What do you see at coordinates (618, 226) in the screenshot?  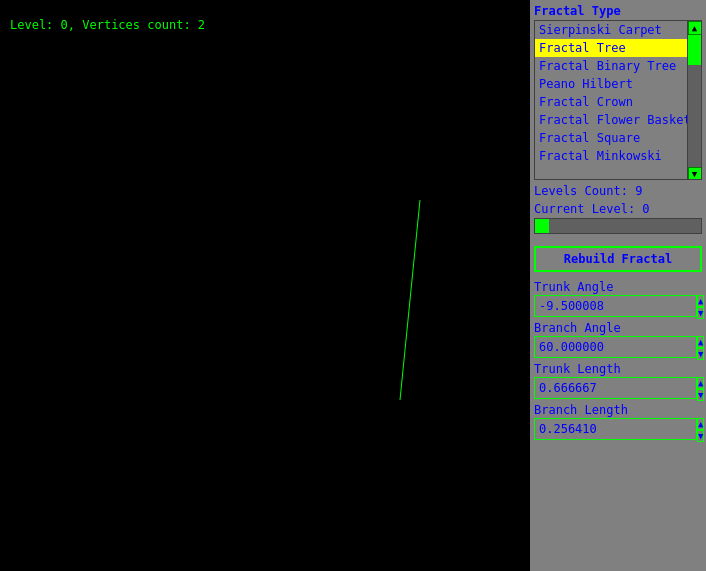 I see `progress-bar-container` at bounding box center [618, 226].